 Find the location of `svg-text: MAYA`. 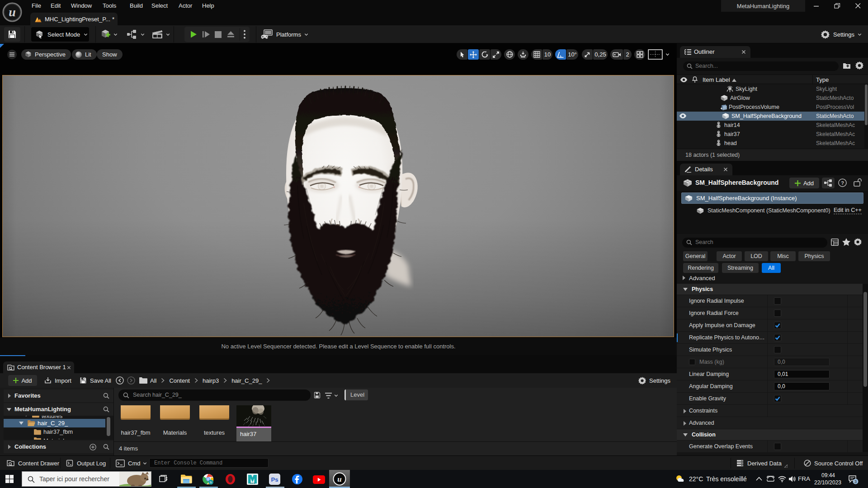

svg-text: MAYA is located at coordinates (253, 483).